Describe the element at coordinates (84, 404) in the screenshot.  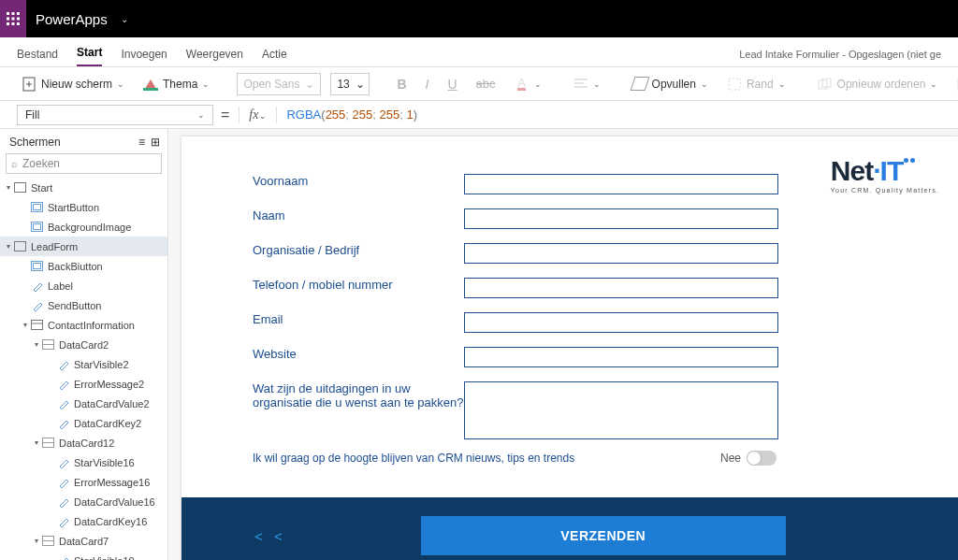
I see `tree-node: DataCardValue2` at that location.